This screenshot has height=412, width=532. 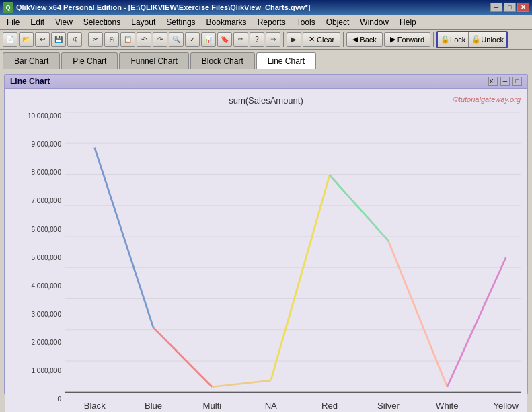 What do you see at coordinates (44, 116) in the screenshot?
I see `y-label-10m: 10,000,000` at bounding box center [44, 116].